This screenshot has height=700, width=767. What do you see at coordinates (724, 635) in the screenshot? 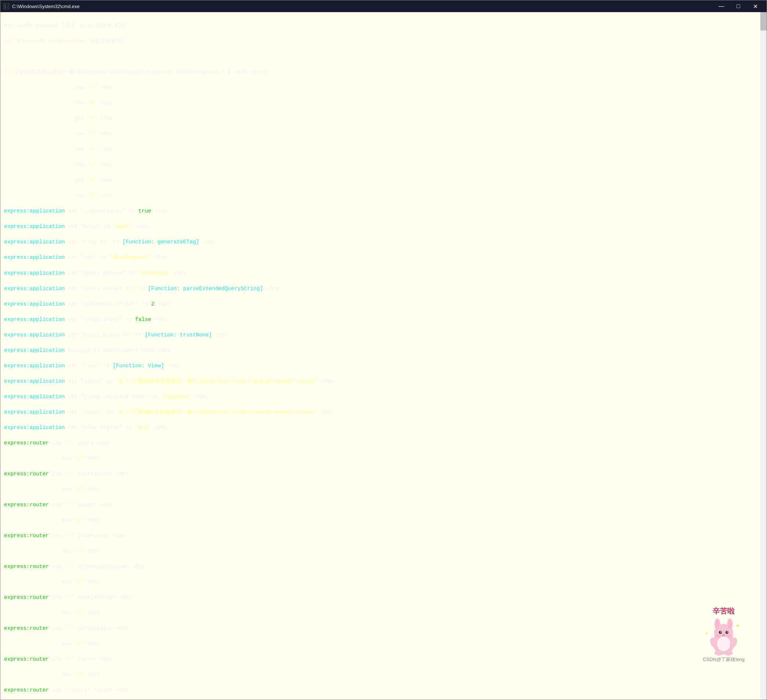
I see `watermark: 辛苦啦` at bounding box center [724, 635].